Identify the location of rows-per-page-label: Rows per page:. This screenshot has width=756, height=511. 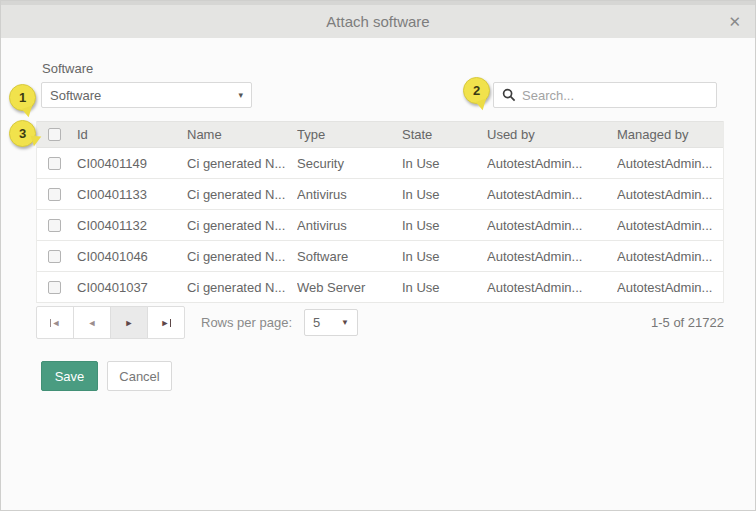
(246, 322).